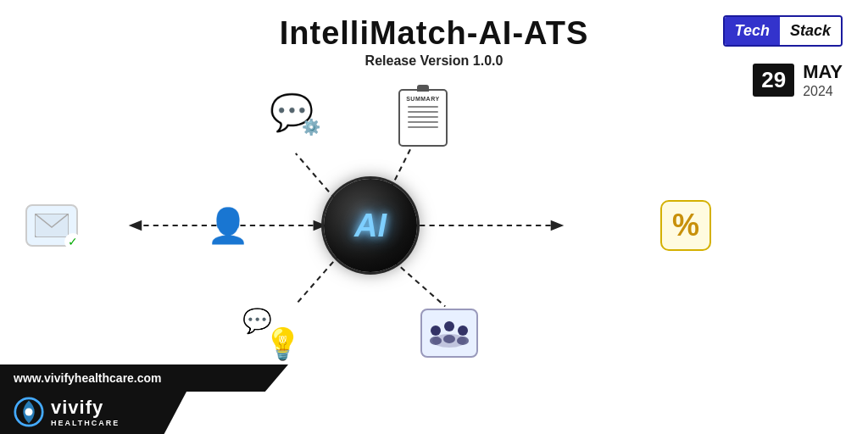 Image resolution: width=868 pixels, height=434 pixels. I want to click on summary-line5, so click(424, 127).